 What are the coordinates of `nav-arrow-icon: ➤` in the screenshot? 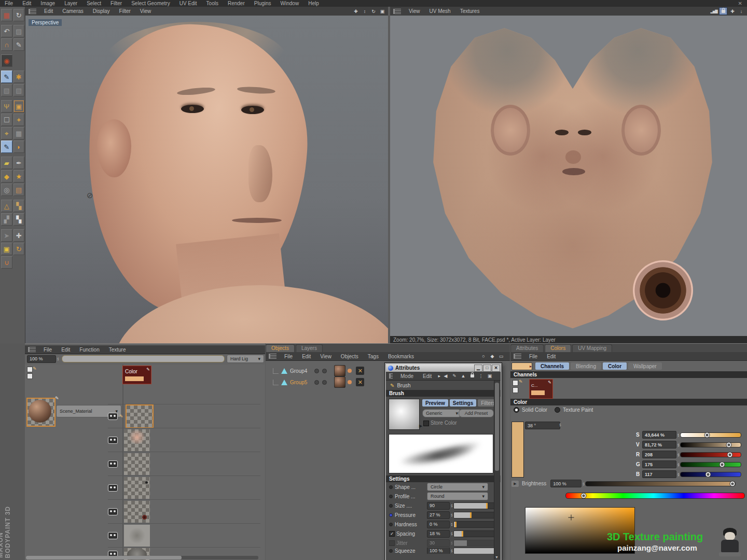 It's located at (7, 235).